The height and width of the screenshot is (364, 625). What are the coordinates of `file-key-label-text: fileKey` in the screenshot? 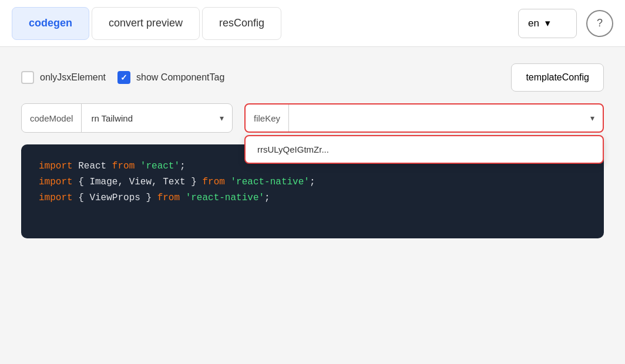 It's located at (267, 118).